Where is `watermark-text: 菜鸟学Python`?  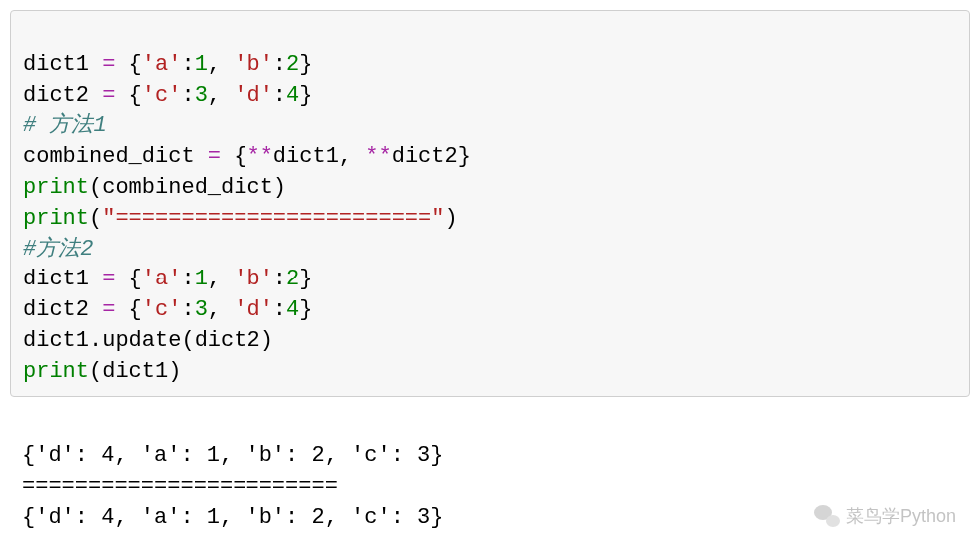 watermark-text: 菜鸟学Python is located at coordinates (901, 517).